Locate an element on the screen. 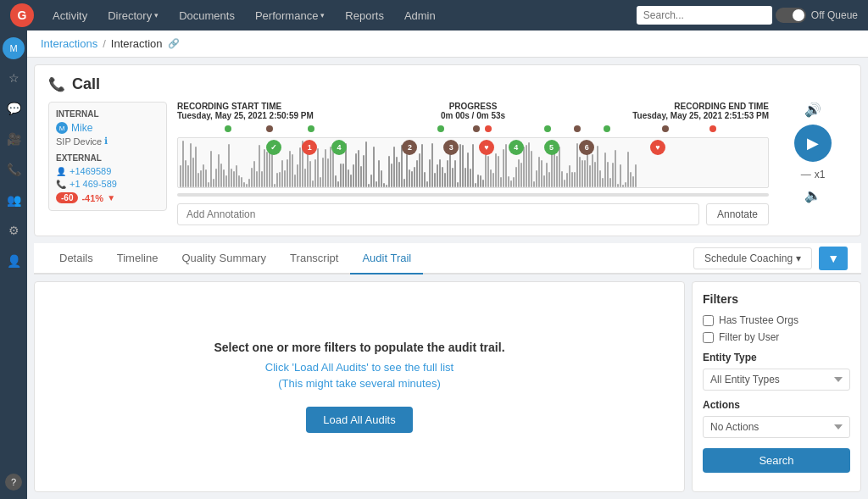  nav-reports: Reports is located at coordinates (364, 15).